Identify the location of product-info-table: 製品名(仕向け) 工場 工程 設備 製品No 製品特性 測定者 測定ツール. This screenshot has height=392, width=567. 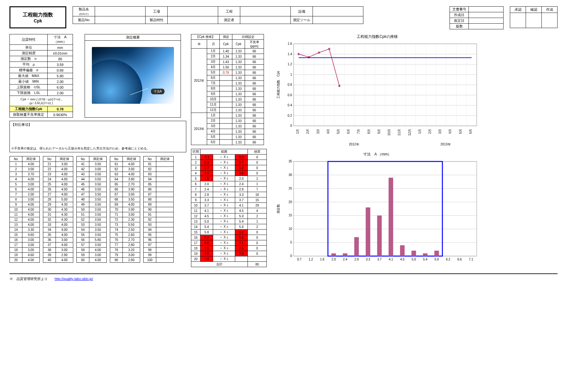
(218, 15).